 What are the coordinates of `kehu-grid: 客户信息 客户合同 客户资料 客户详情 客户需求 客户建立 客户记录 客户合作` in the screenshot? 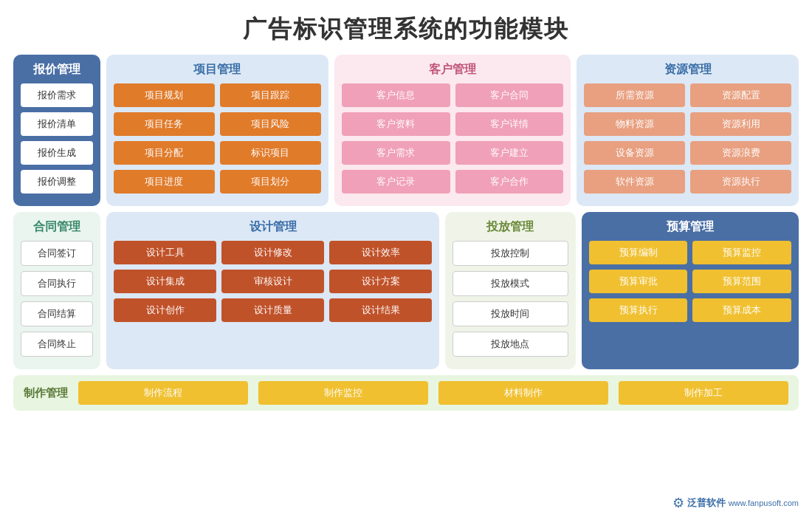 It's located at (453, 139).